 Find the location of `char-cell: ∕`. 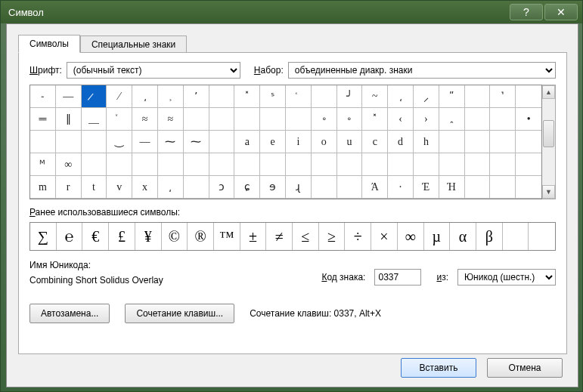

char-cell: ∕ is located at coordinates (119, 97).